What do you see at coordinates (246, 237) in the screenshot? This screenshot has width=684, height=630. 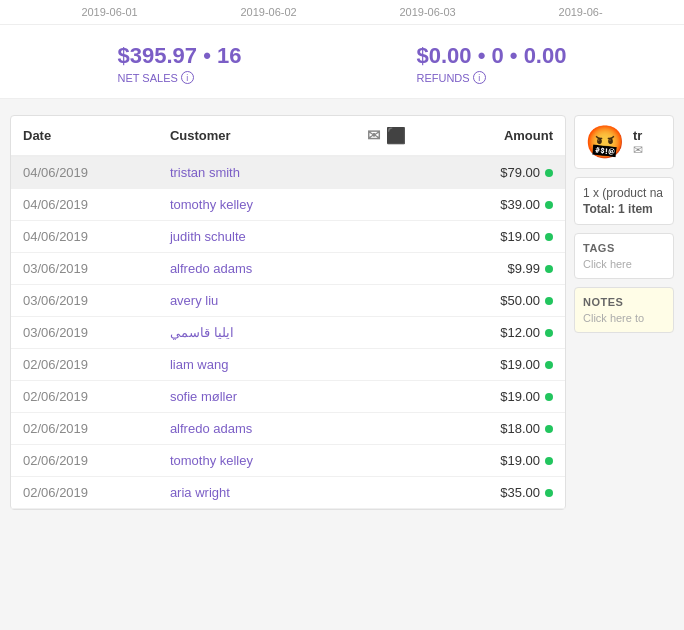 I see `row-customer: judith schulte` at bounding box center [246, 237].